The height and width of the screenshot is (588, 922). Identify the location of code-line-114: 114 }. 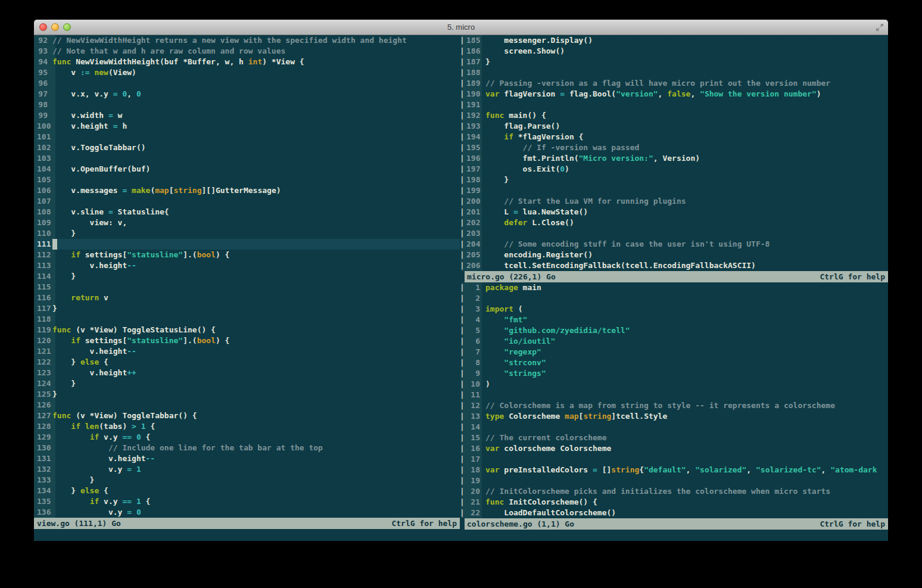
(247, 276).